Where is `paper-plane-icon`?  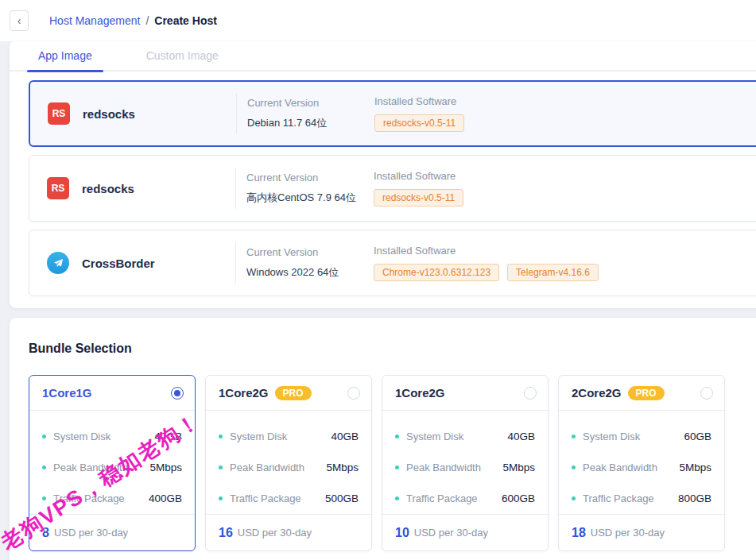
paper-plane-icon is located at coordinates (58, 263).